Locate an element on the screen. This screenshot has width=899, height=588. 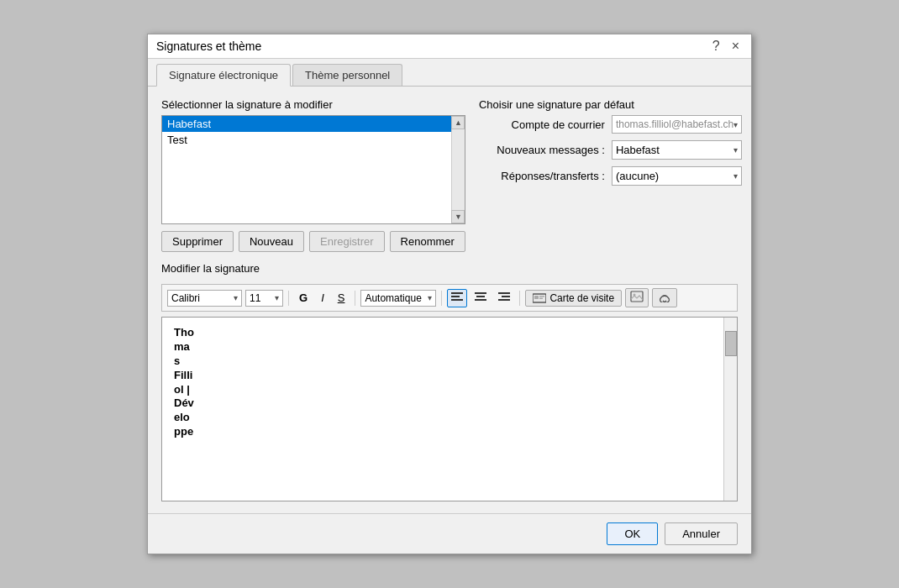
align-center-button is located at coordinates (481, 298).